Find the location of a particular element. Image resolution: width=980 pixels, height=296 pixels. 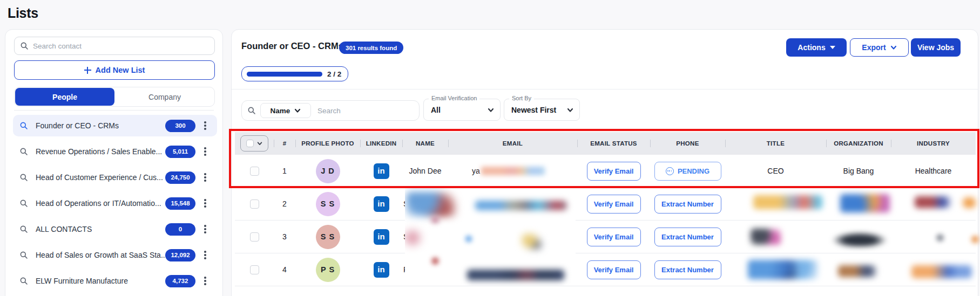

list-name: Founder or CEO - CRMs is located at coordinates (77, 126).